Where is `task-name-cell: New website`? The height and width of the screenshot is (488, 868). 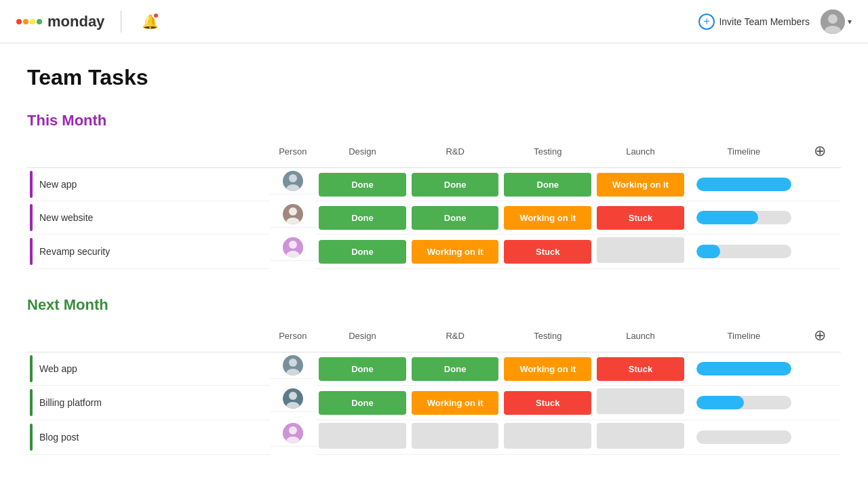
task-name-cell: New website is located at coordinates (149, 218).